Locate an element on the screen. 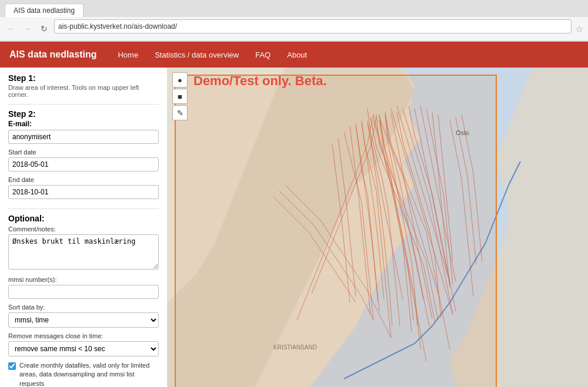  mmsi-input is located at coordinates (83, 292).